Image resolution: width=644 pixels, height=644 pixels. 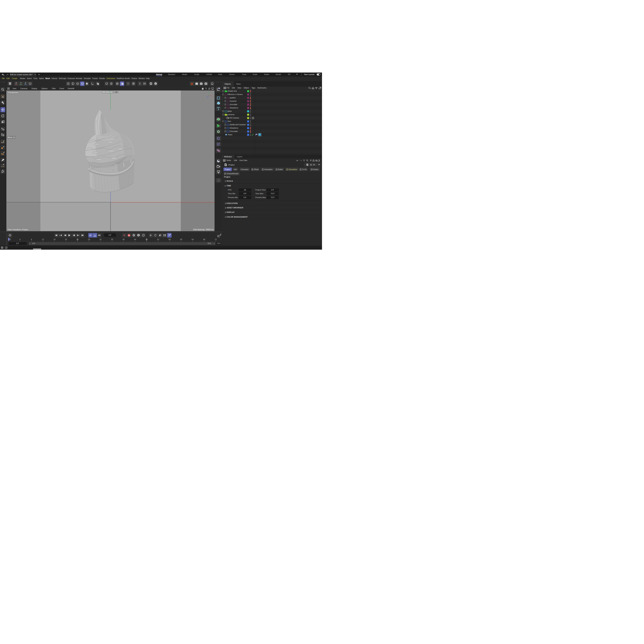 I want to click on svg-text: 36, so click(x=112, y=239).